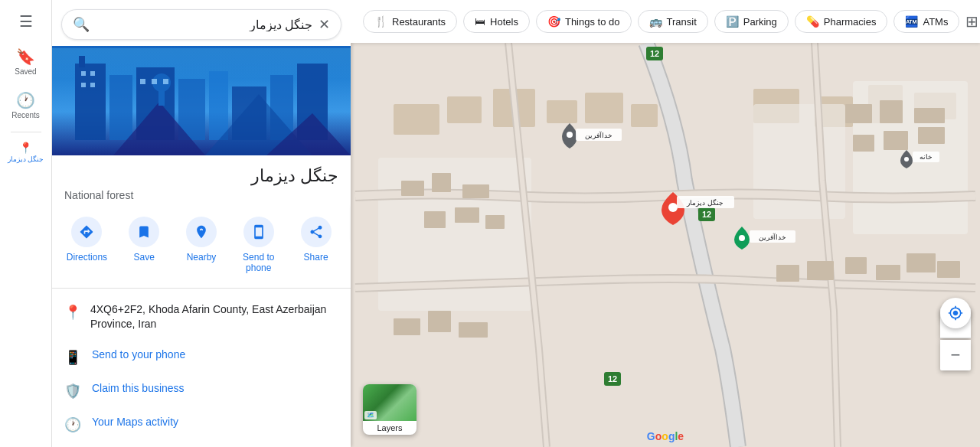 Image resolution: width=980 pixels, height=447 pixels. What do you see at coordinates (139, 355) in the screenshot?
I see `send-to-phone-text: Send to your phone` at bounding box center [139, 355].